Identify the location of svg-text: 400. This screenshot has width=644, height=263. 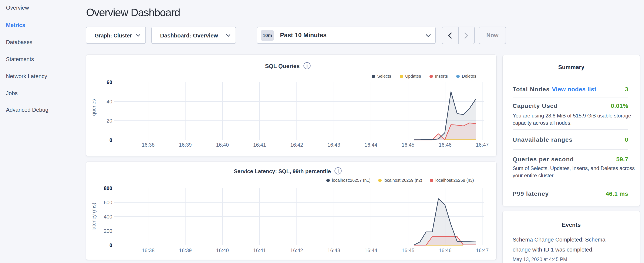
(108, 217).